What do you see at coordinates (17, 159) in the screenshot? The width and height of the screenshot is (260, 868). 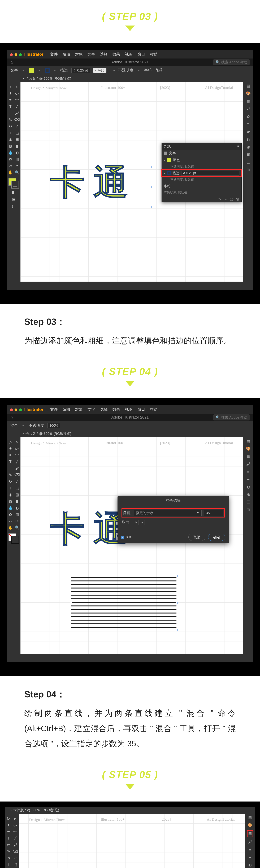 I see `graph-icon: ▥` at bounding box center [17, 159].